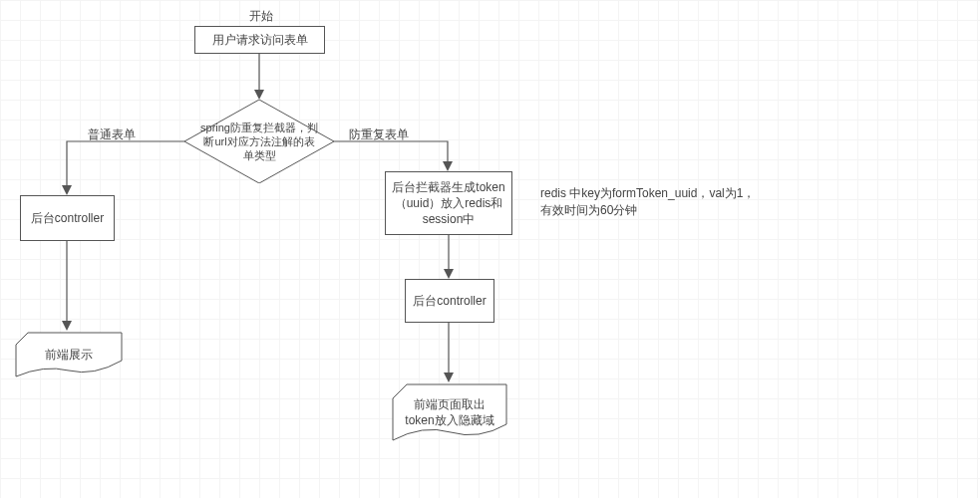  Describe the element at coordinates (259, 141) in the screenshot. I see `node-decision: spring防重复拦截器，判断url对应方法注解的表单类型` at that location.